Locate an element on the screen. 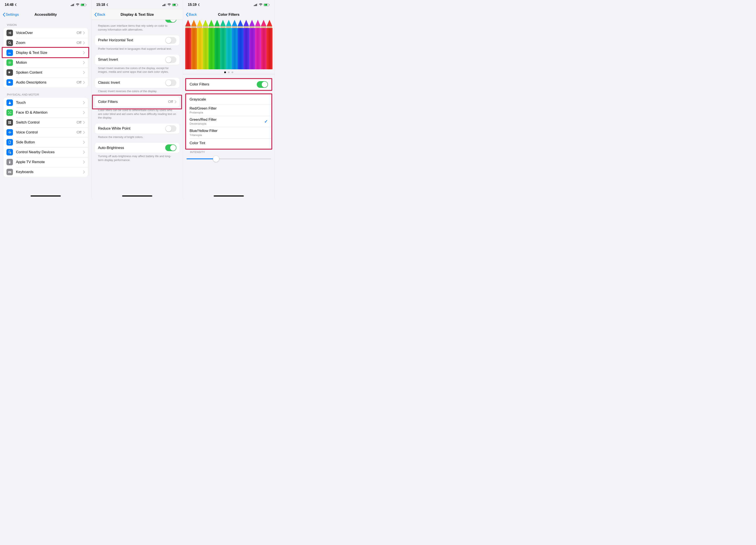  row-prefer-horizontal-text: Prefer Horizontal Text is located at coordinates (137, 40).